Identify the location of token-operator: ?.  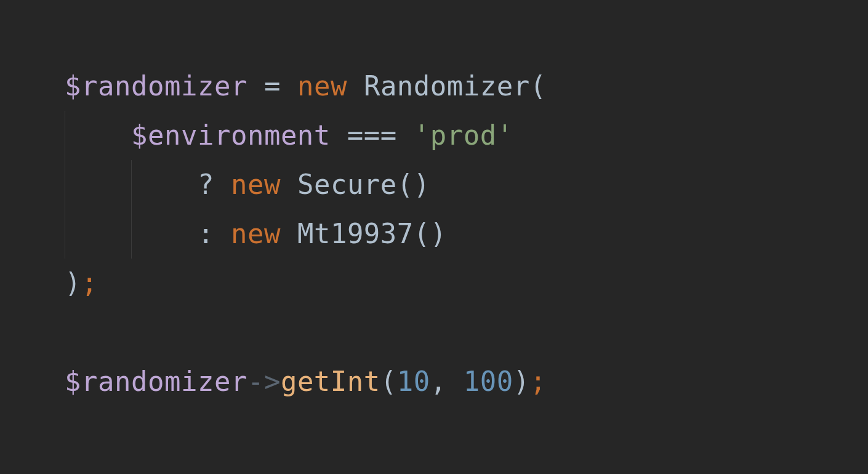
(206, 185).